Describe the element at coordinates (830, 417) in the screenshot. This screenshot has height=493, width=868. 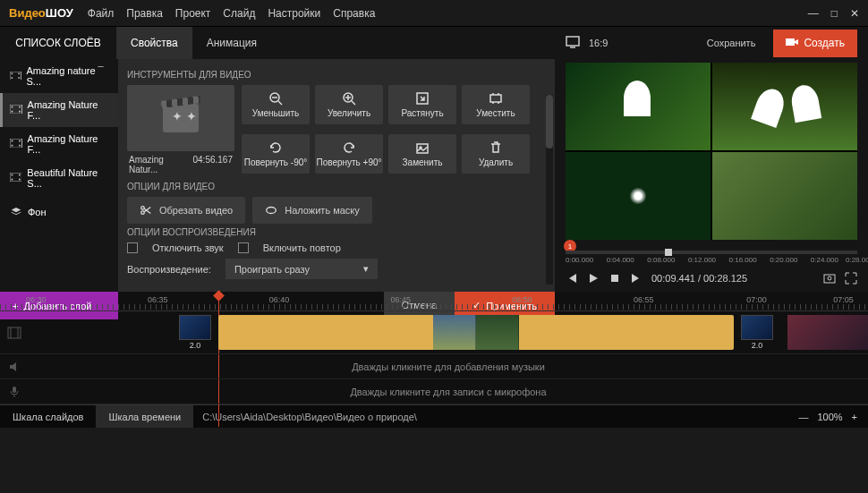
I see `zoom-value: 100%` at that location.